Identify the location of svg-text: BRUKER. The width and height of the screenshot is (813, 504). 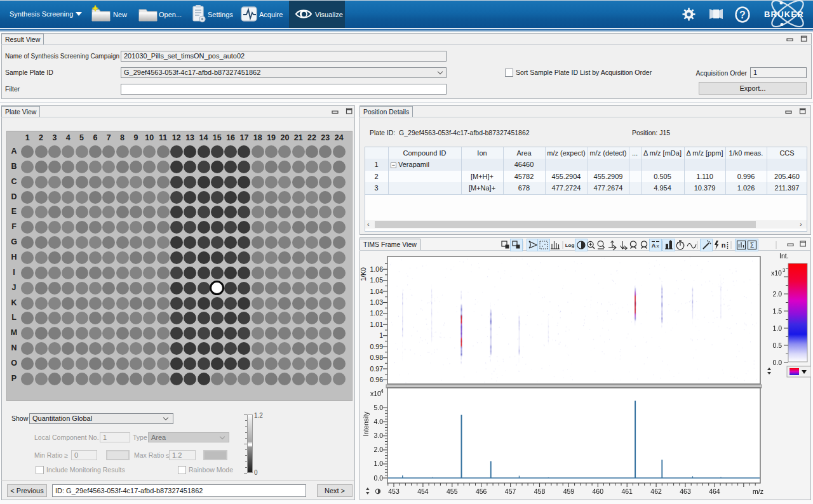
(784, 14).